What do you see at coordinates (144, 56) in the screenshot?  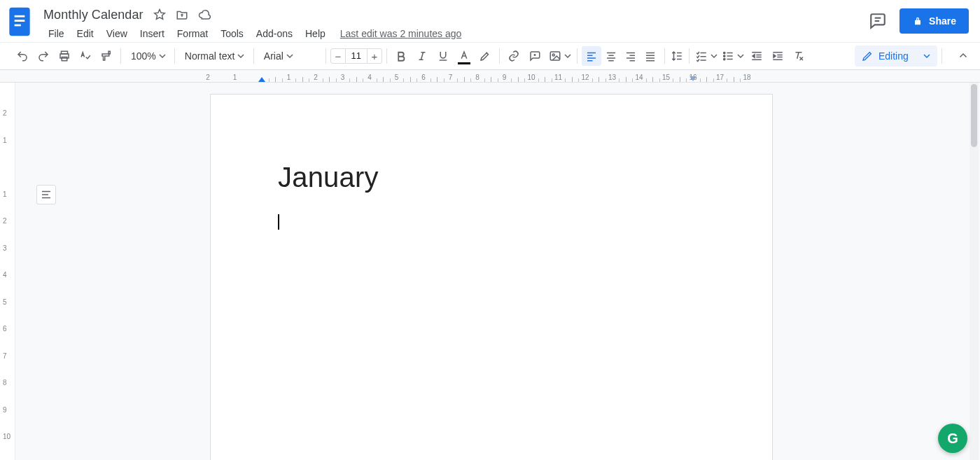 I see `zoom-value: 100%` at bounding box center [144, 56].